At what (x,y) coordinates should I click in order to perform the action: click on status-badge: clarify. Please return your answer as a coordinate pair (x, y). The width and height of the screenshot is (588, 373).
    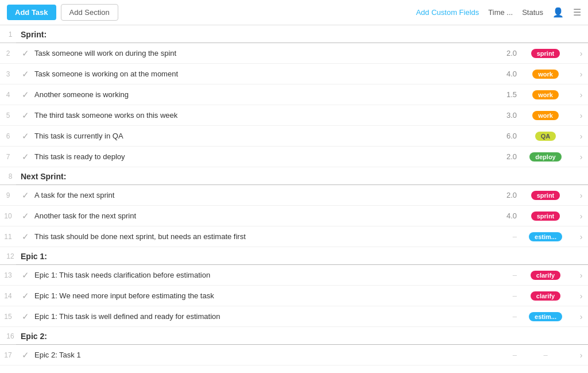
    Looking at the image, I should click on (546, 275).